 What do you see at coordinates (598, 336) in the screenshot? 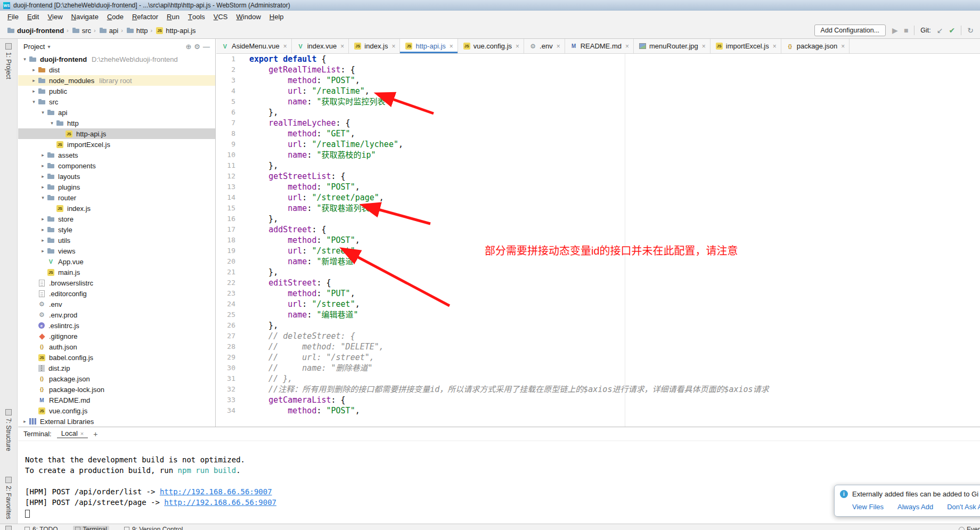
I see `code-line: 27 // deleteStreet: {` at bounding box center [598, 336].